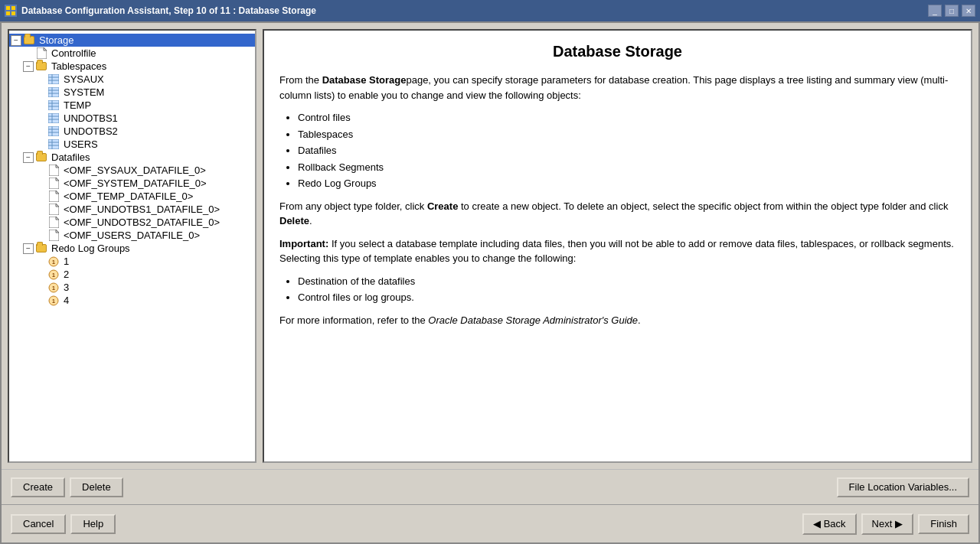 This screenshot has width=980, height=544. Describe the element at coordinates (132, 158) in the screenshot. I see `tree-item-datafiles: −Datafiles` at that location.